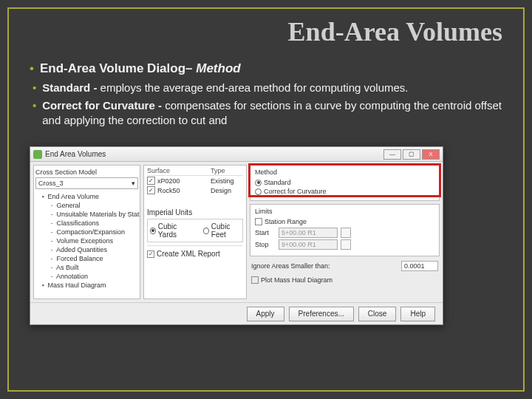  I want to click on dialog-titlebar: End Area Volumes — ▢ X, so click(236, 154).